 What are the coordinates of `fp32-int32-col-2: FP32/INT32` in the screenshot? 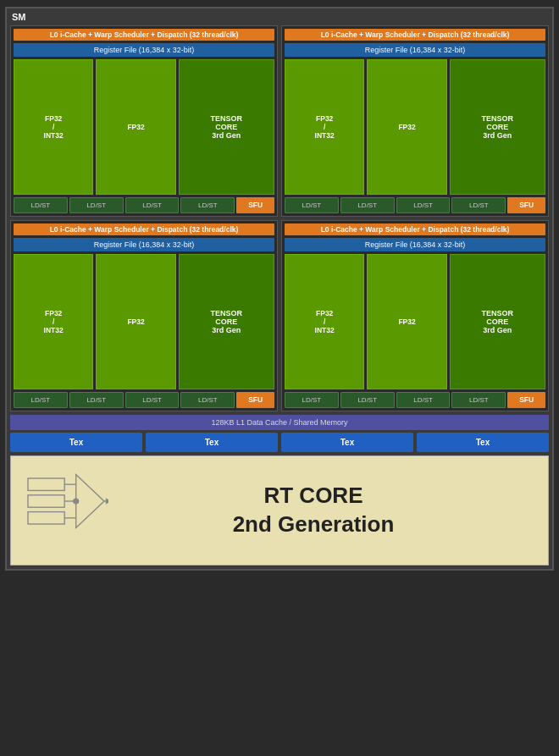 It's located at (324, 127).